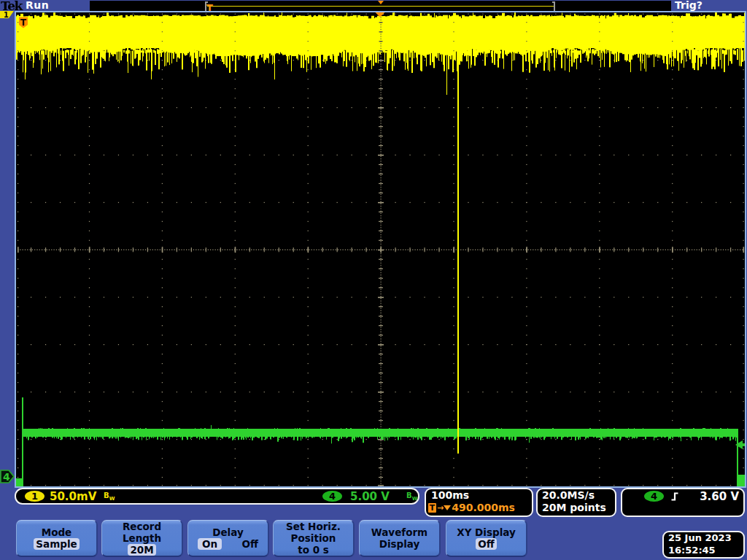  Describe the element at coordinates (400, 538) in the screenshot. I see `menu-button-waveform-display: Waveform Display` at that location.